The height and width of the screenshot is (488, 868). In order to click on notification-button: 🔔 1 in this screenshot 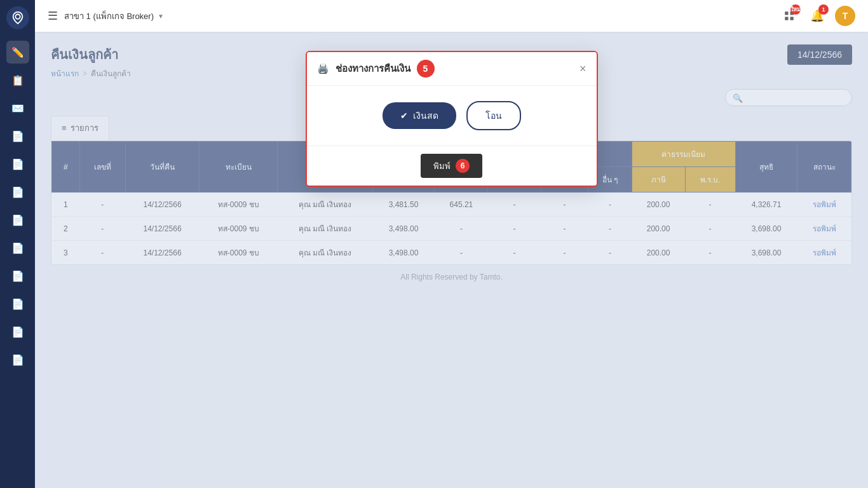, I will do `click(817, 16)`.